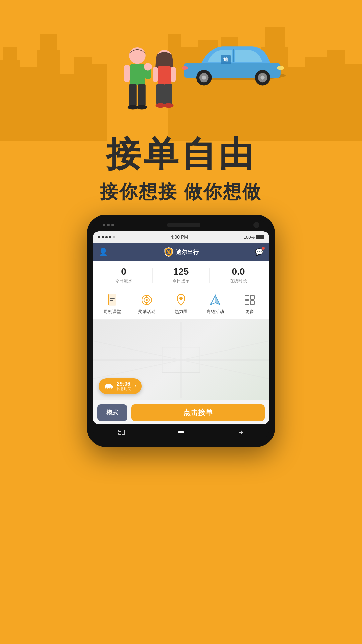 This screenshot has width=362, height=644. What do you see at coordinates (259, 252) in the screenshot?
I see `message-icon: 💬` at bounding box center [259, 252].